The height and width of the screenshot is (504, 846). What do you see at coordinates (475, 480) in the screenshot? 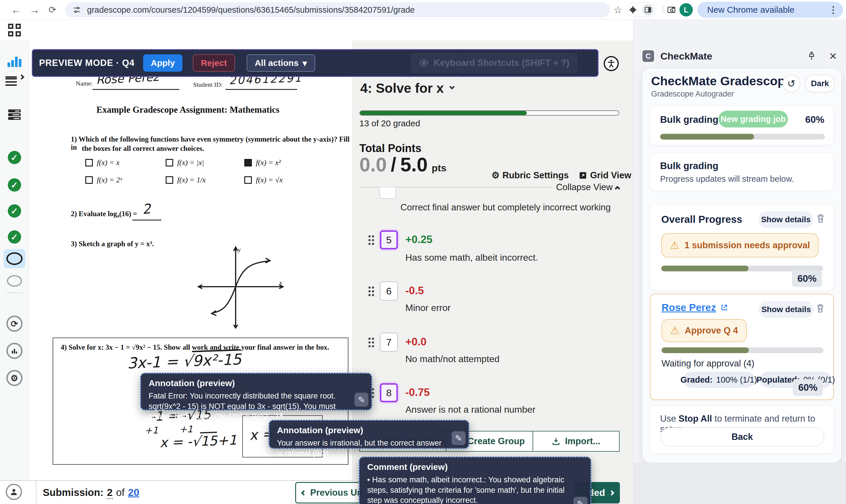
I see `comment-preview: Comment (preview) • Has some math, albei…` at bounding box center [475, 480].